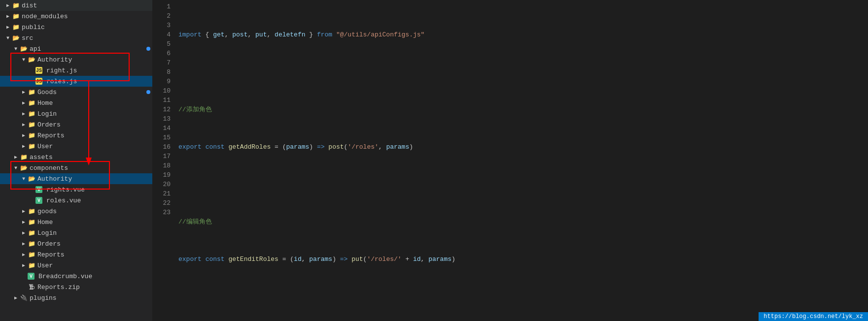 The image size is (868, 321). Describe the element at coordinates (148, 49) in the screenshot. I see `badge-dot` at that location.